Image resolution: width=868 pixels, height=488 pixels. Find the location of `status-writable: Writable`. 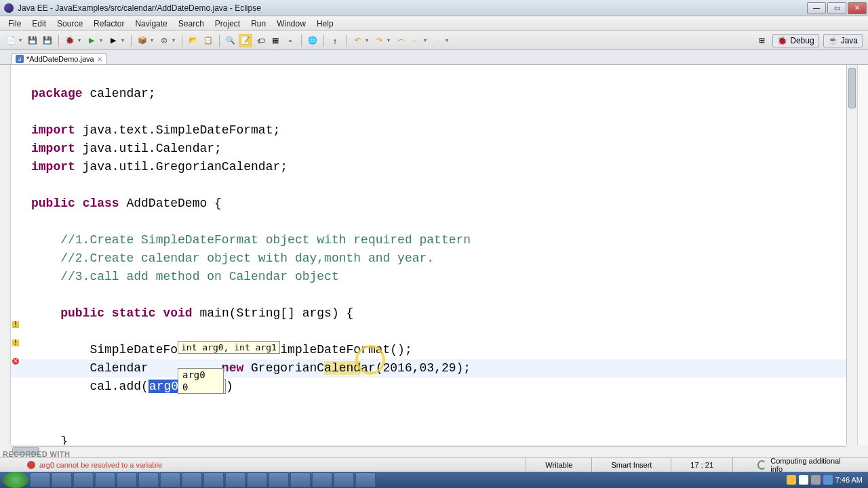

status-writable: Writable is located at coordinates (559, 465).